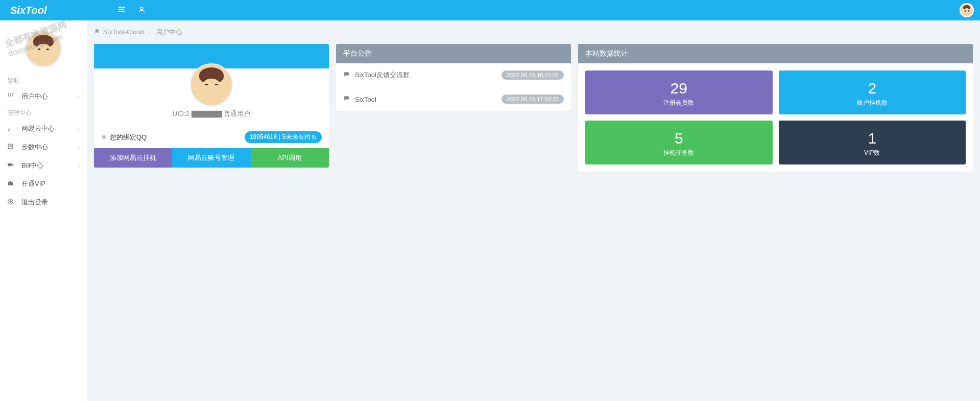 The width and height of the screenshot is (980, 401). I want to click on announcements-header: 平台公告, so click(453, 54).